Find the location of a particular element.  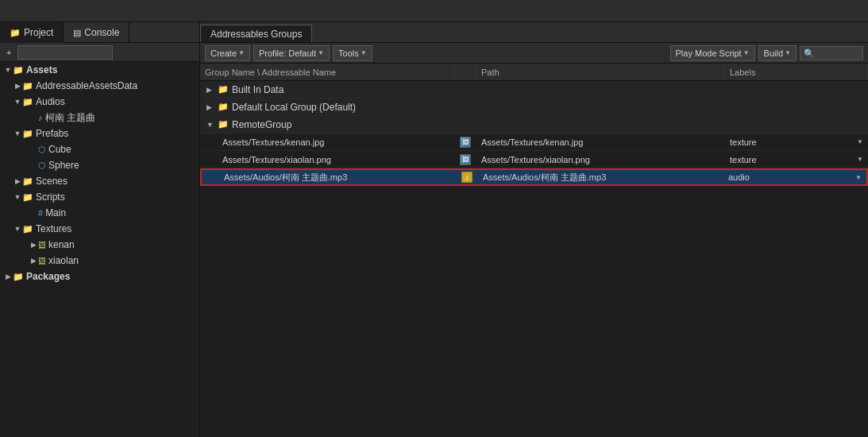

tree-item-sphere: ⬡ Sphere is located at coordinates (100, 165).